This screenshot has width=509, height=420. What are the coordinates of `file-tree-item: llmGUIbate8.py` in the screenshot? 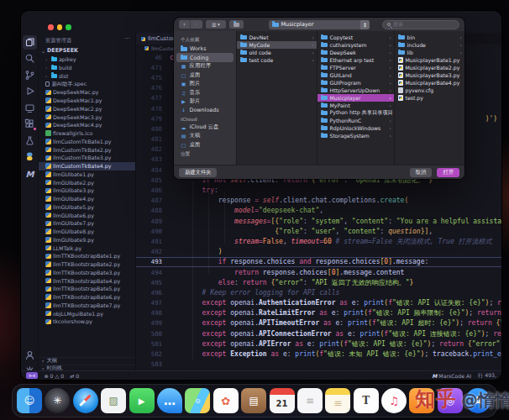 It's located at (87, 232).